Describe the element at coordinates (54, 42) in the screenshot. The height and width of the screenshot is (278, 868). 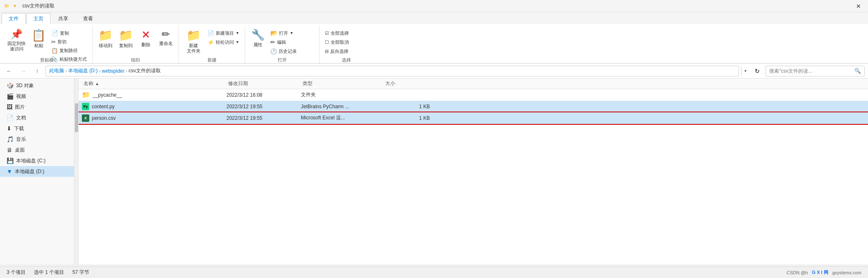
I see `scissors-icon: ✂` at that location.